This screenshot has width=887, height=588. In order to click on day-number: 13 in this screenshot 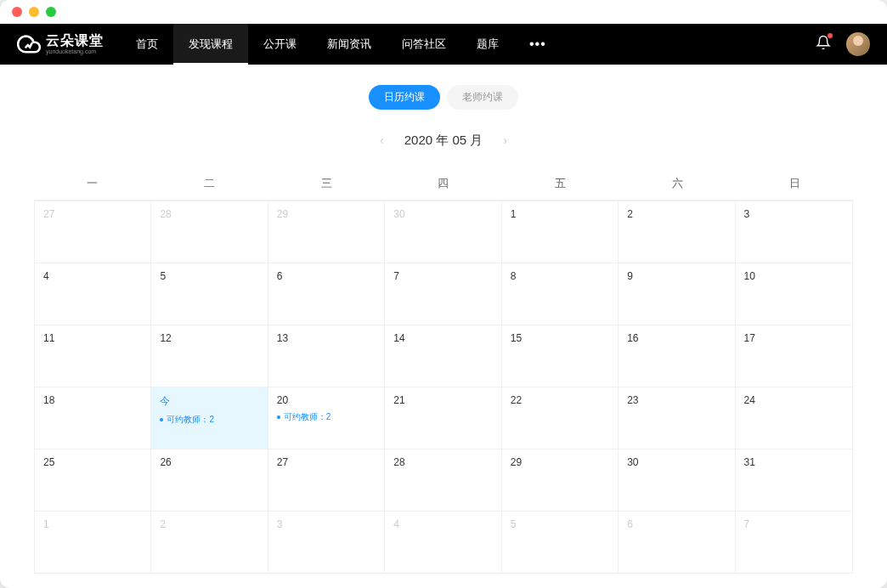, I will do `click(326, 338)`.